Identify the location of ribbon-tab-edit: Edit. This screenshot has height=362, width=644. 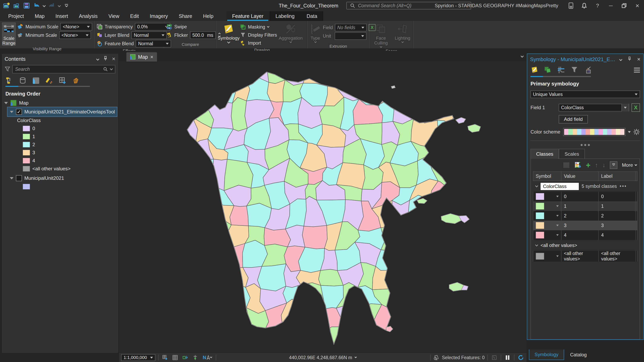
(134, 16).